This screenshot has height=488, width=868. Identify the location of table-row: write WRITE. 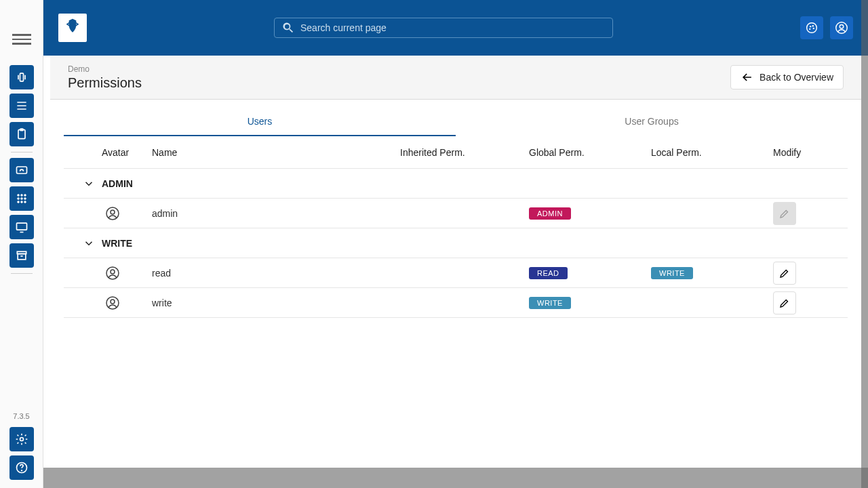
(456, 303).